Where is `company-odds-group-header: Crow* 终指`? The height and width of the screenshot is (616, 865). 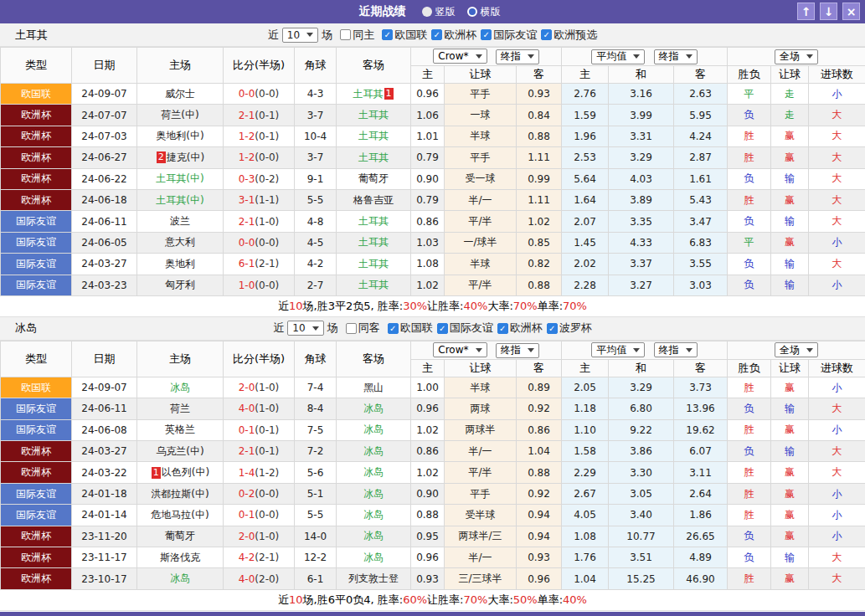
company-odds-group-header: Crow* 终指 is located at coordinates (487, 350).